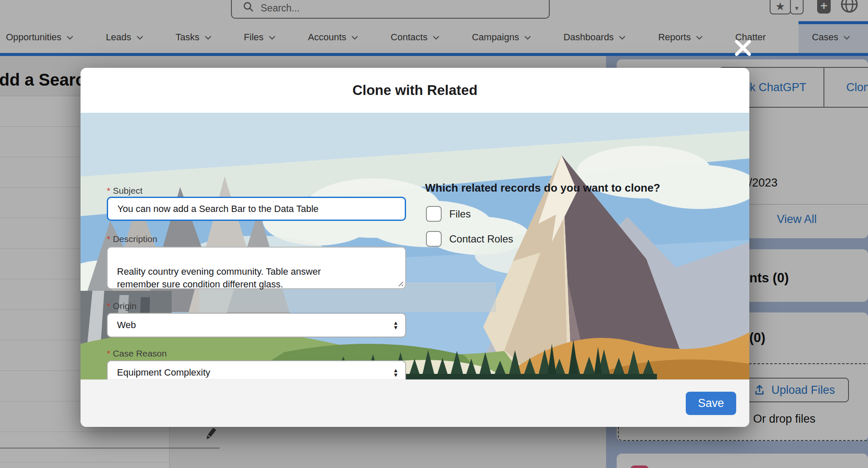 The height and width of the screenshot is (468, 868). What do you see at coordinates (256, 209) in the screenshot?
I see `subject-input: You can now add a Search Bar to the Data…` at bounding box center [256, 209].